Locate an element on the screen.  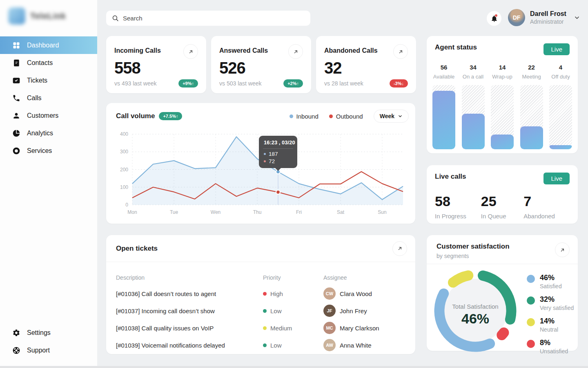
open-tickets-title: Open tickets is located at coordinates (137, 249).